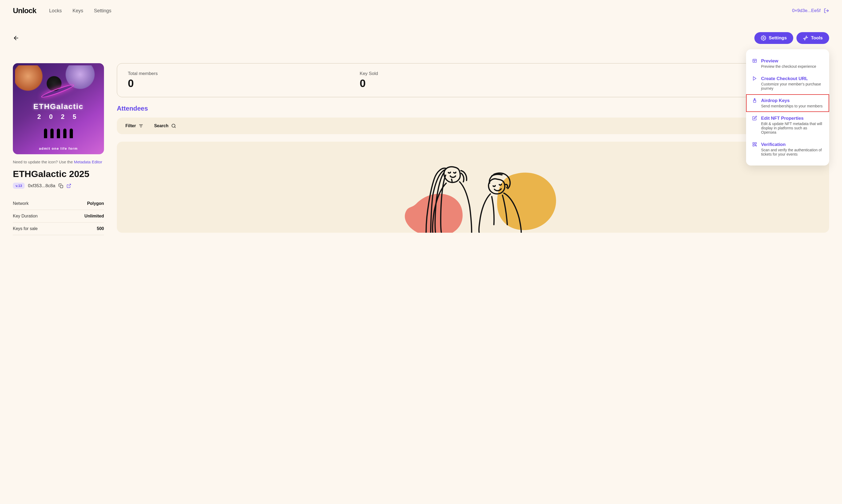 The image size is (842, 504). What do you see at coordinates (473, 126) in the screenshot?
I see `list-toolbar: Filter Search` at bounding box center [473, 126].